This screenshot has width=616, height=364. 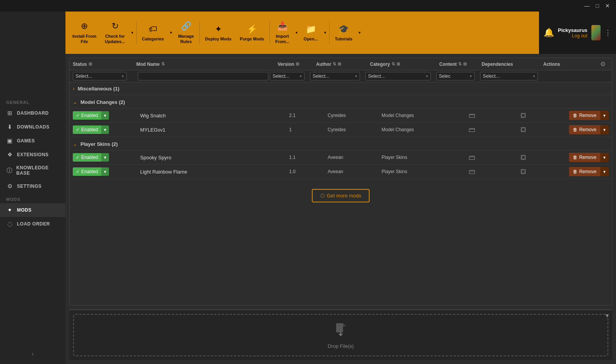 I want to click on close-button: ✕, so click(x=608, y=6).